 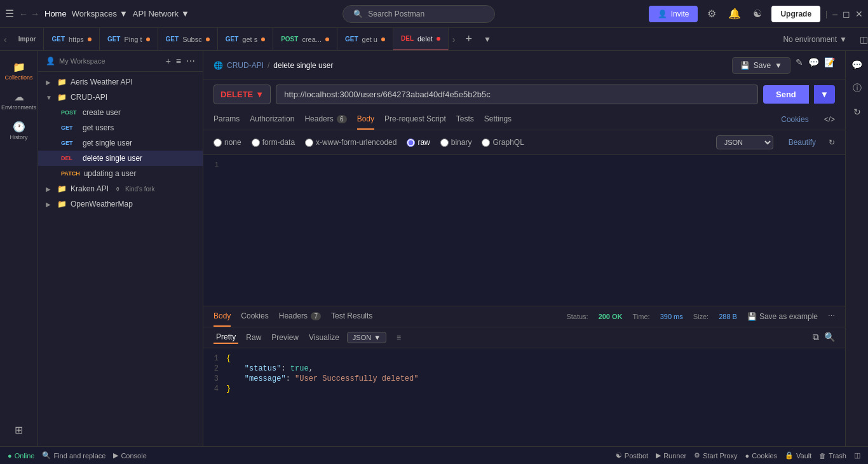 What do you see at coordinates (857, 455) in the screenshot?
I see `layout-icon: ◫` at bounding box center [857, 455].